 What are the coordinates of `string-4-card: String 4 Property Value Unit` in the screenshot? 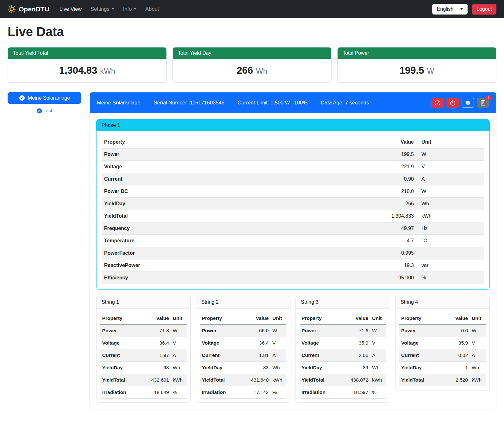 It's located at (442, 343).